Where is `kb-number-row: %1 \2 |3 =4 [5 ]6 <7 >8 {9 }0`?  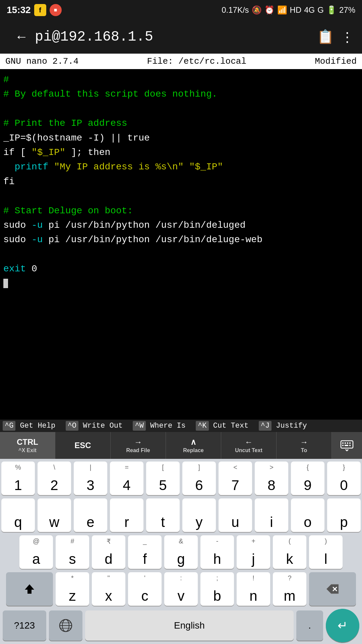
kb-number-row: %1 \2 |3 =4 [5 ]6 <7 >8 {9 }0 is located at coordinates (181, 478).